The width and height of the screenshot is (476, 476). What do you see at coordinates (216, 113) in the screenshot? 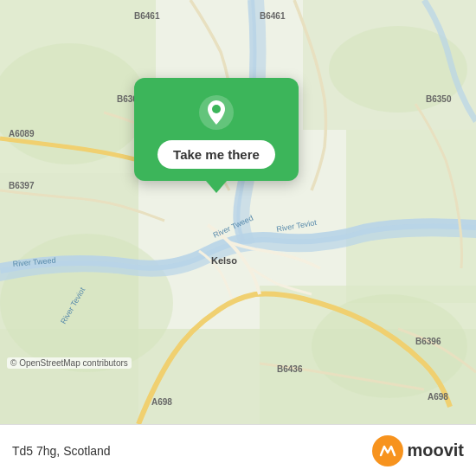
I see `location-pin-icon` at bounding box center [216, 113].